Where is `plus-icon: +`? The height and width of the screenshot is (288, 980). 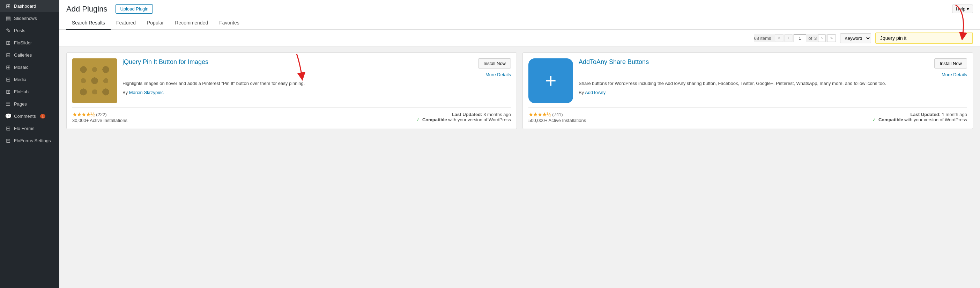 plus-icon: + is located at coordinates (551, 81).